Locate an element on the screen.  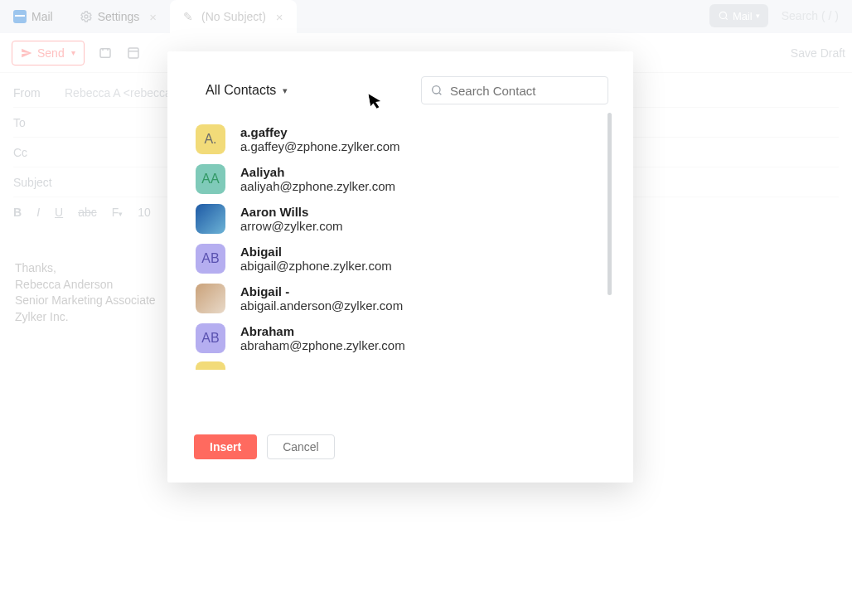
tab-compose-label: (No Subject) is located at coordinates (234, 17).